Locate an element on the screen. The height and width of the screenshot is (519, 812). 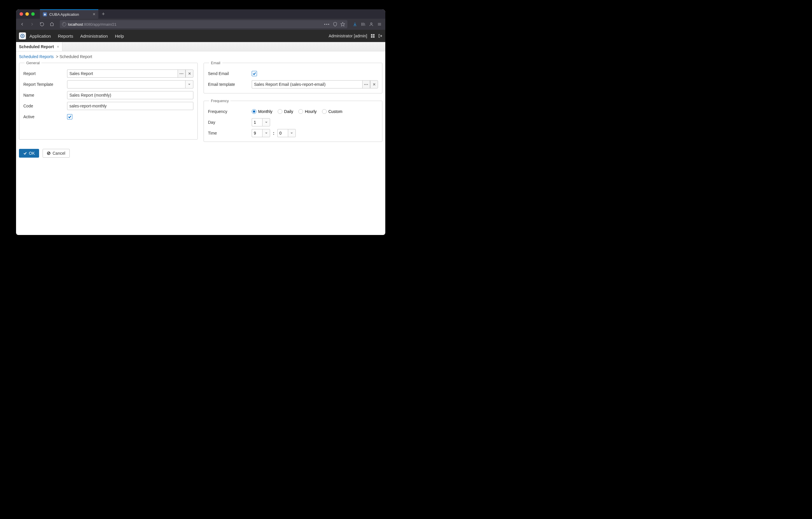
label-time: Time is located at coordinates (230, 133).